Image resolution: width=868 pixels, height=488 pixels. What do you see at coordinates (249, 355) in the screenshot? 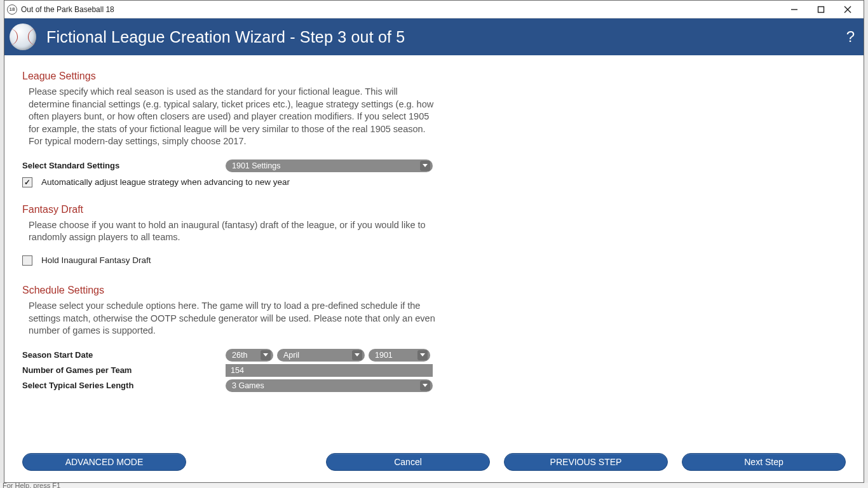
I see `start-day-select: 26th` at bounding box center [249, 355].